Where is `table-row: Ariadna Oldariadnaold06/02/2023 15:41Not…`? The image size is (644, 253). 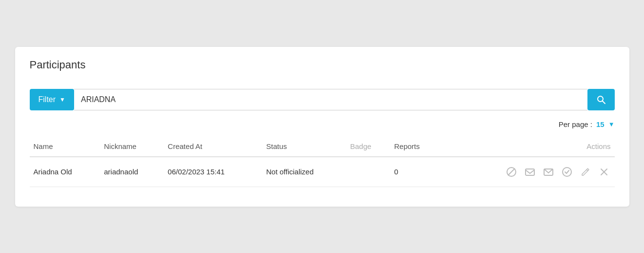
table-row: Ariadna Oldariadnaold06/02/2023 15:41Not… is located at coordinates (322, 172).